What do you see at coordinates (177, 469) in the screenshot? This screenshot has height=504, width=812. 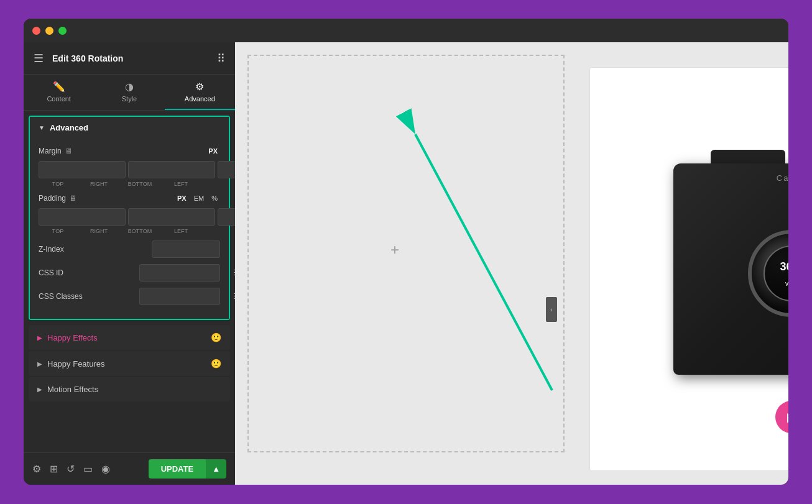 I see `update-button: UPDATE` at bounding box center [177, 469].